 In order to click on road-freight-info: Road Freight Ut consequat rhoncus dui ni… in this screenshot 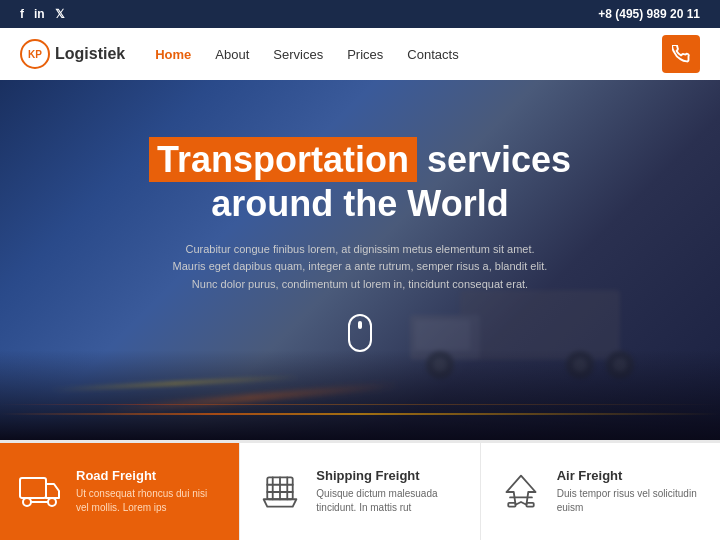, I will do `click(148, 492)`.